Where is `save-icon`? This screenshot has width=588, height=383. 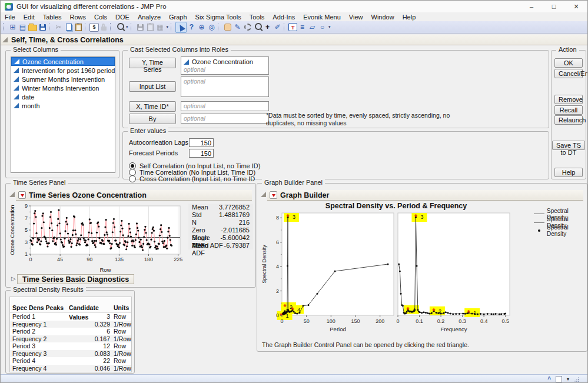 save-icon is located at coordinates (42, 27).